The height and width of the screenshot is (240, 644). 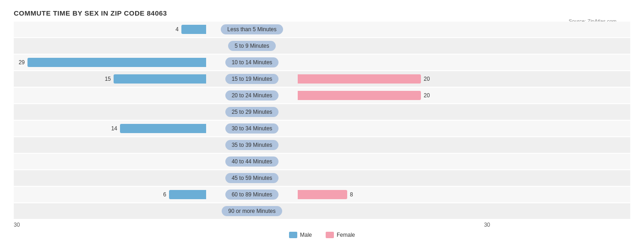 What do you see at coordinates (252, 211) in the screenshot?
I see `label-cell: 90 or more Minutes` at bounding box center [252, 211].